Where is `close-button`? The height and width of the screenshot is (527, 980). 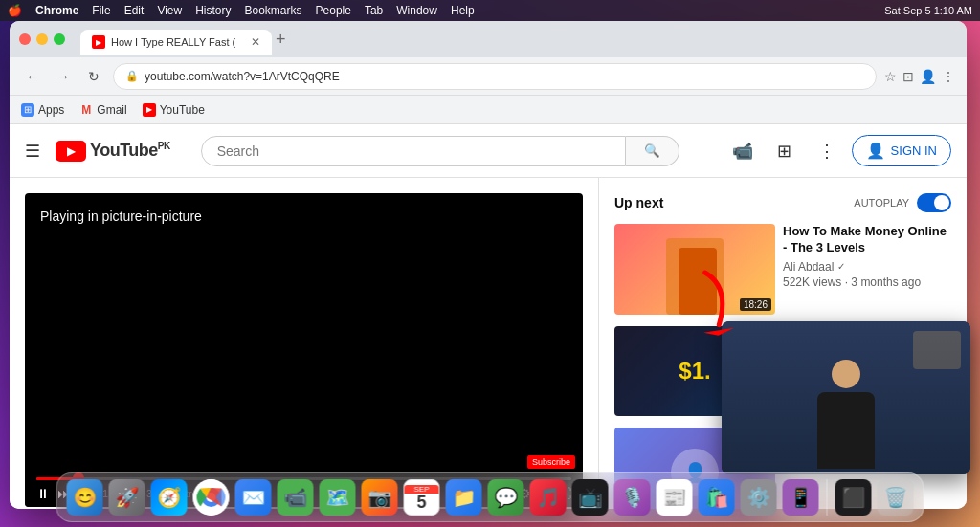 close-button is located at coordinates (25, 39).